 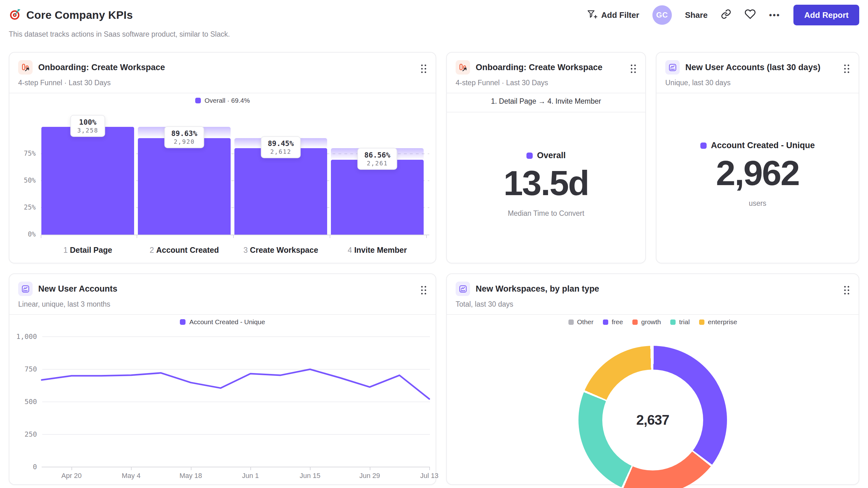 I want to click on y-axis-label: 25%, so click(x=26, y=207).